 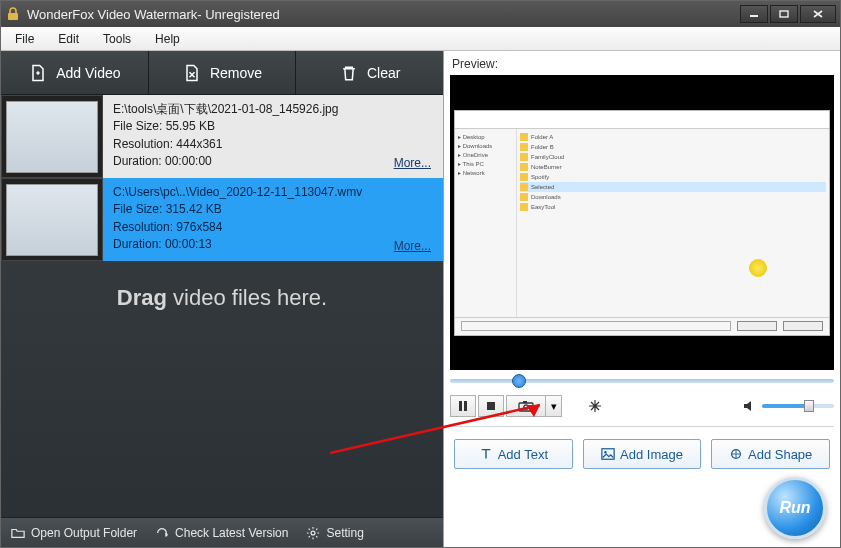 I want to click on add-row: Add Text Add Image Add Shape, so click(x=642, y=452).